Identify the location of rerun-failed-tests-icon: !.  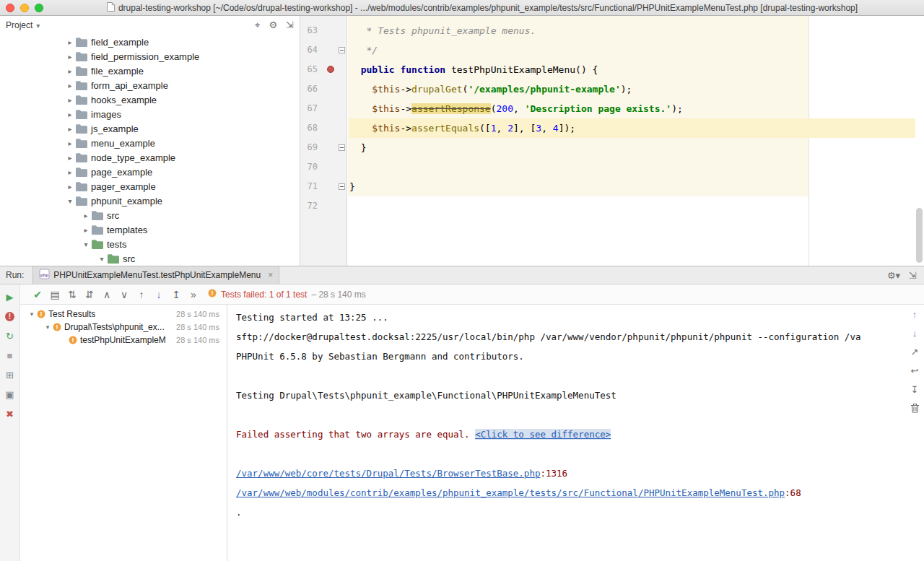
(10, 316).